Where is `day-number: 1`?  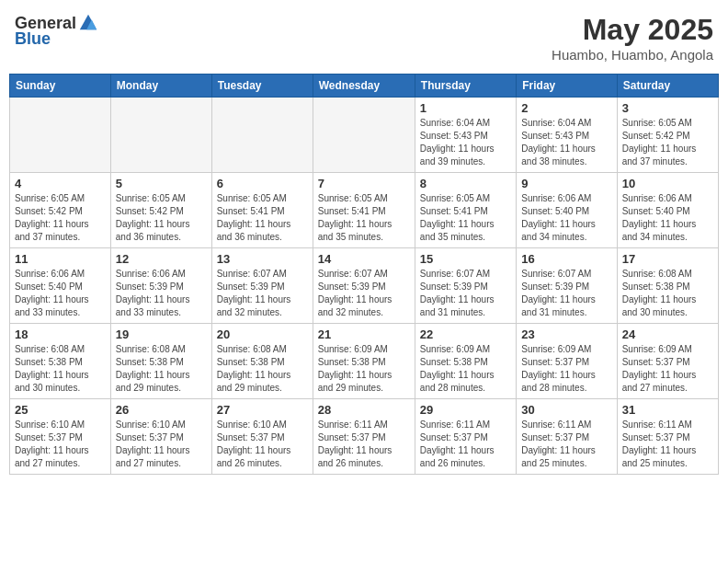 day-number: 1 is located at coordinates (465, 109).